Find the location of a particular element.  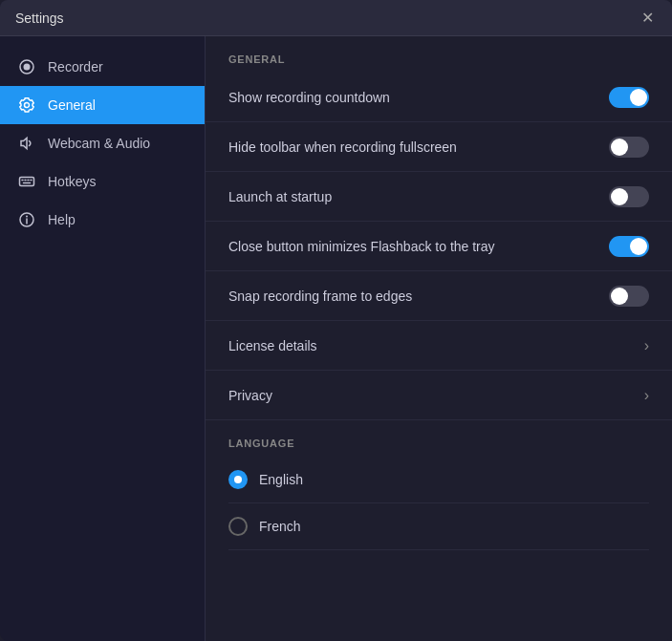

sidebar-item-label-webcam: Webcam & Audio is located at coordinates (99, 143).